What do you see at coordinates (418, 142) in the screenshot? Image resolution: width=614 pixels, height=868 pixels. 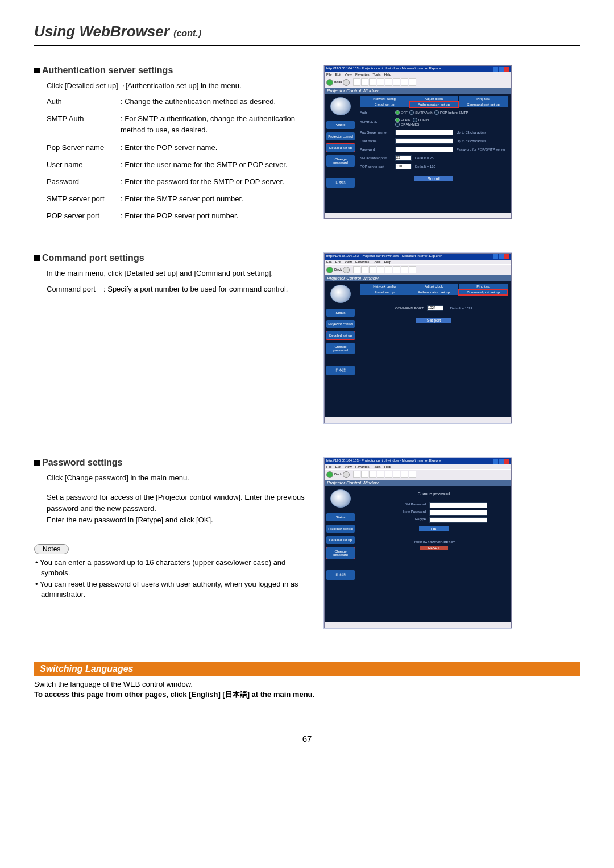 I see `screenshot-auth: http://198.68.104.183 - Projector contro…` at bounding box center [418, 142].